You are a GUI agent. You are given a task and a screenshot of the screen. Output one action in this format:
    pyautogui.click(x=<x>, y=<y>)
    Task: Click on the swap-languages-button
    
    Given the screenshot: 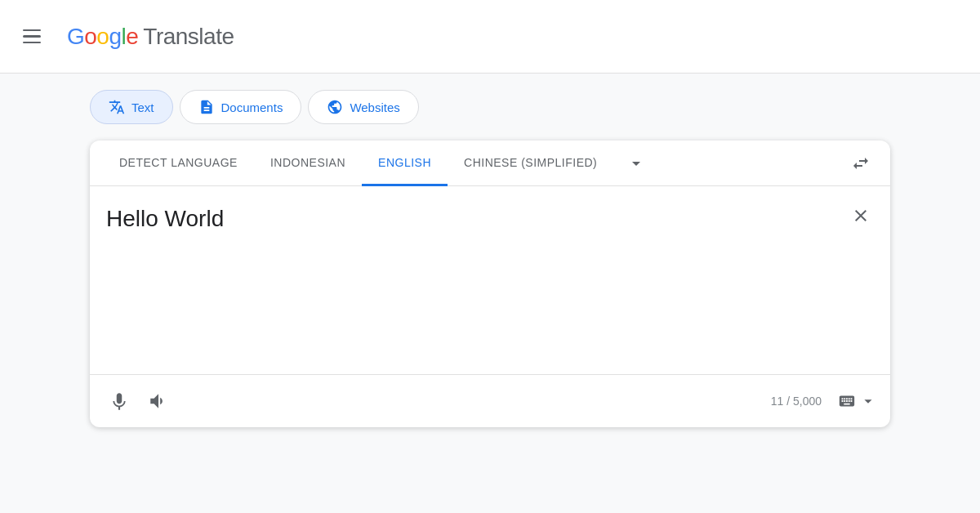 What is the action you would take?
    pyautogui.click(x=861, y=163)
    